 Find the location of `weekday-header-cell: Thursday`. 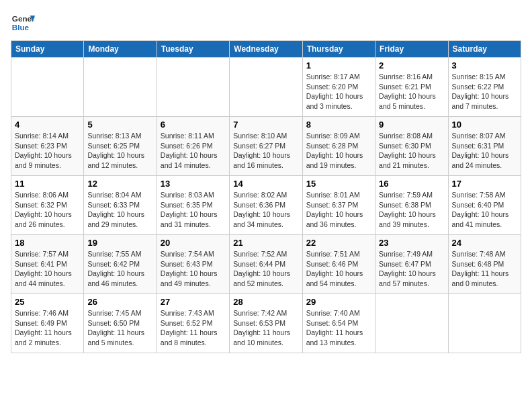

weekday-header-cell: Thursday is located at coordinates (339, 50).